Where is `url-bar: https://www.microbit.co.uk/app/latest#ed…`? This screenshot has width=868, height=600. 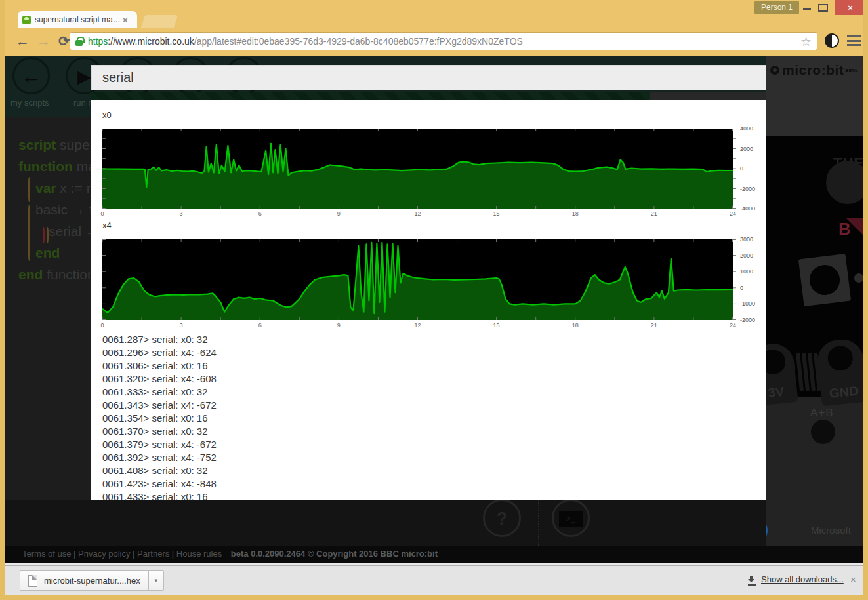
url-bar: https://www.microbit.co.uk/app/latest#ed… is located at coordinates (444, 41).